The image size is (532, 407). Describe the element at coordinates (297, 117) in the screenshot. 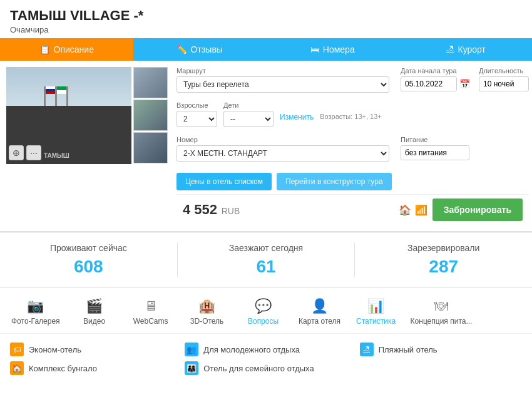

I see `change-link: Изменить` at that location.